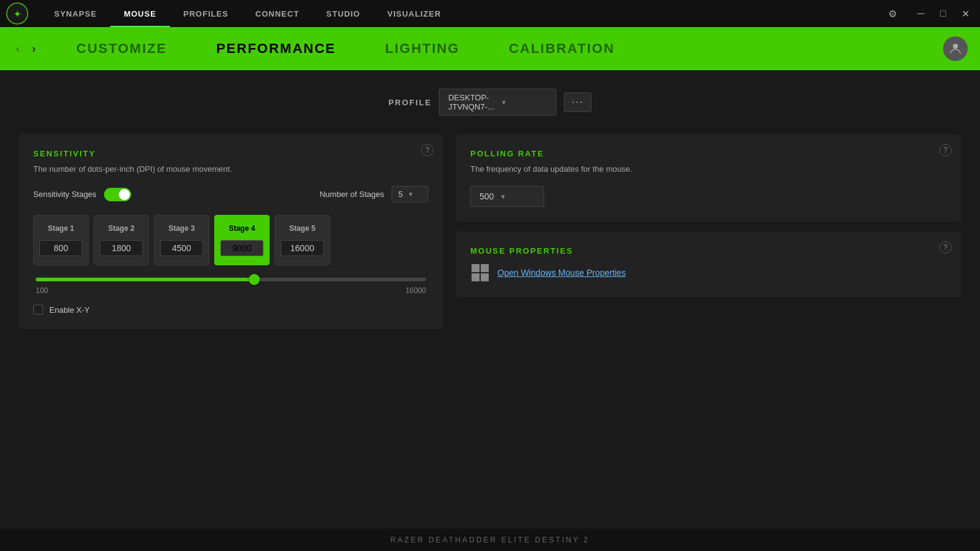 This screenshot has height=551, width=980. I want to click on stage-2-box: Stage 2, so click(121, 240).